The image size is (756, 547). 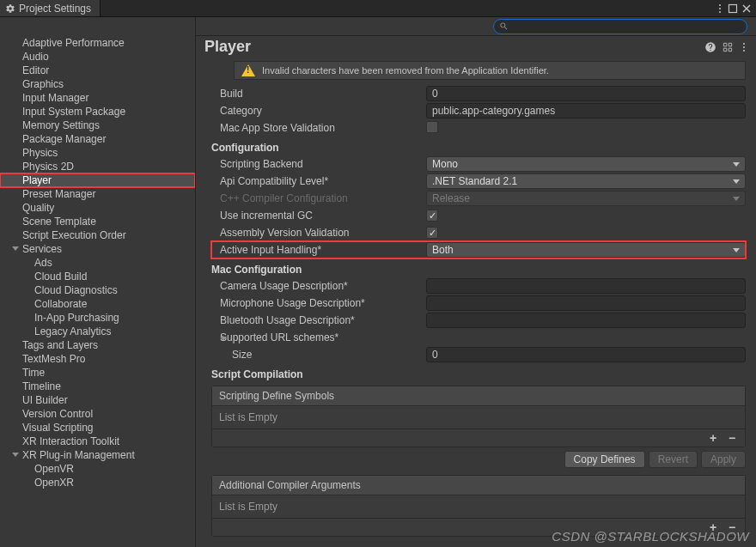 I want to click on sidebar-item-time: Time, so click(x=98, y=373).